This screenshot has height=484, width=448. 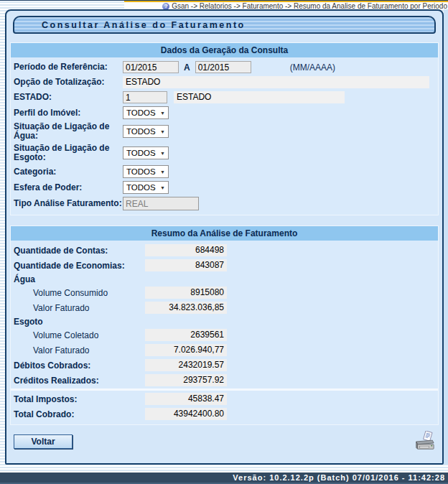 What do you see at coordinates (146, 153) in the screenshot?
I see `sewer-connection-select: TODOS ▼` at bounding box center [146, 153].